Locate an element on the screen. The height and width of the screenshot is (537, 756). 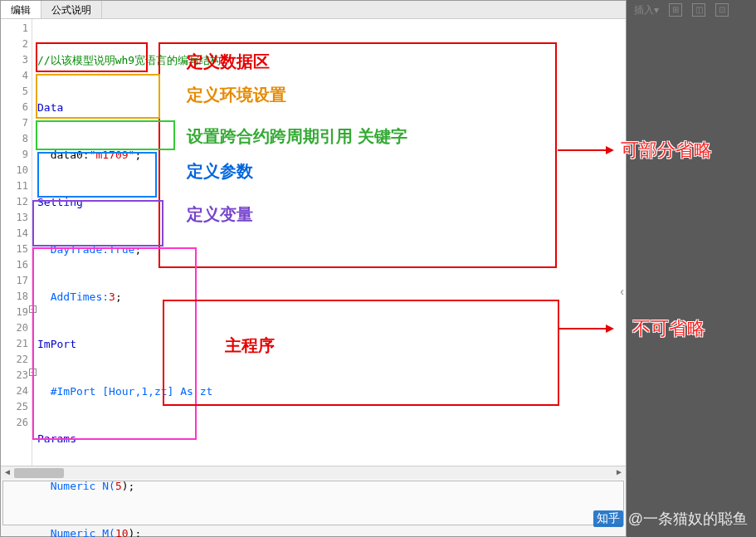
toolbar-btn-2: ◫ is located at coordinates (699, 10).